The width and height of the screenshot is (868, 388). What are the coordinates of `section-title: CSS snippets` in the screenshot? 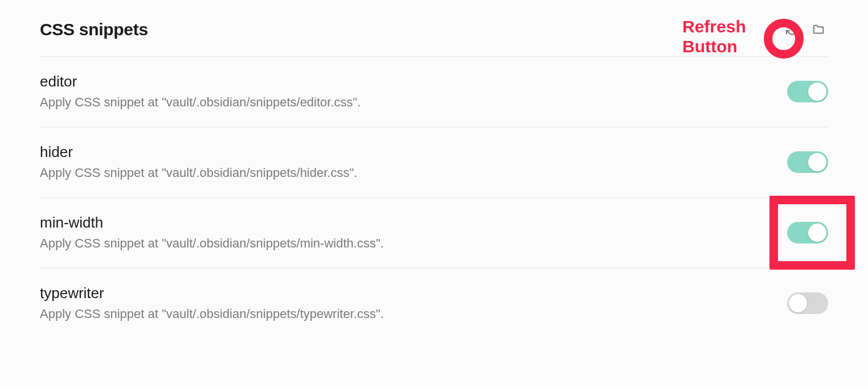 It's located at (94, 30).